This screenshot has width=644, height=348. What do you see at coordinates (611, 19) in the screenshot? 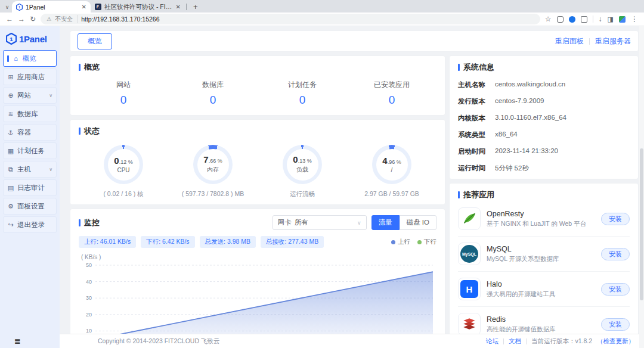
I see `side-panel-icon: ◨` at bounding box center [611, 19].